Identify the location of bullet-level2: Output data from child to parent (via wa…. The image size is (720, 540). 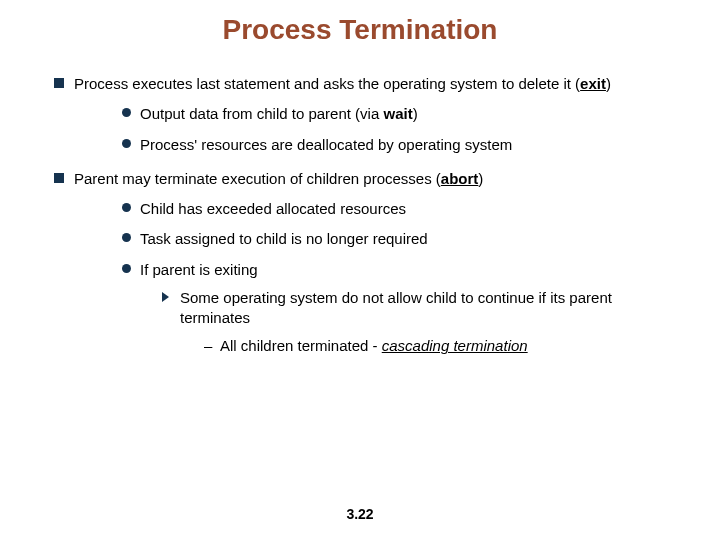
(377, 114).